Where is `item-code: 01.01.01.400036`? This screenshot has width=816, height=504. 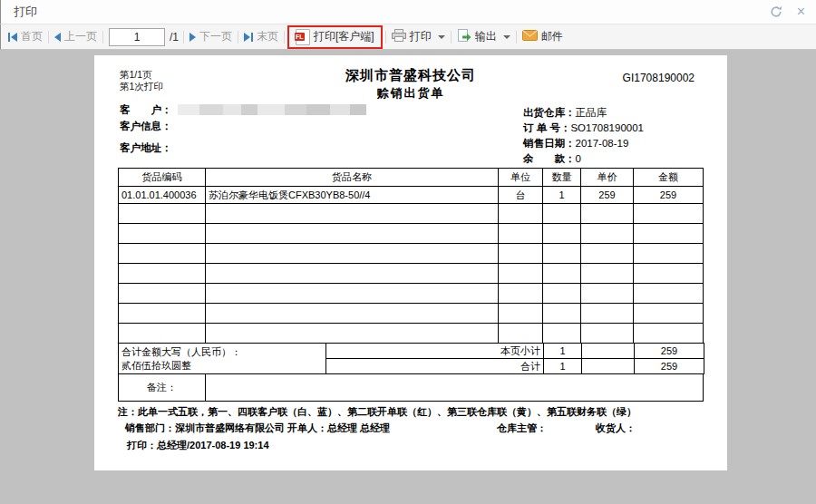 item-code: 01.01.01.400036 is located at coordinates (162, 196).